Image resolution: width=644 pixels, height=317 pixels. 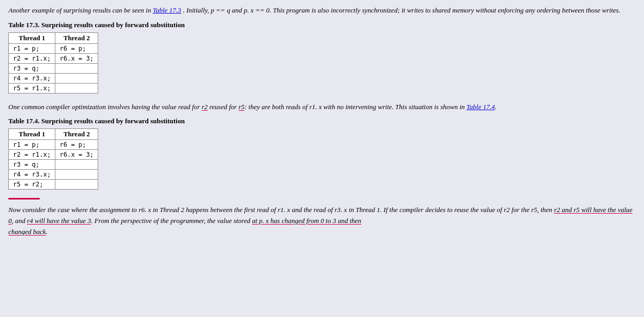 I want to click on table2-r3-t1: r3 = q;, so click(x=32, y=165).